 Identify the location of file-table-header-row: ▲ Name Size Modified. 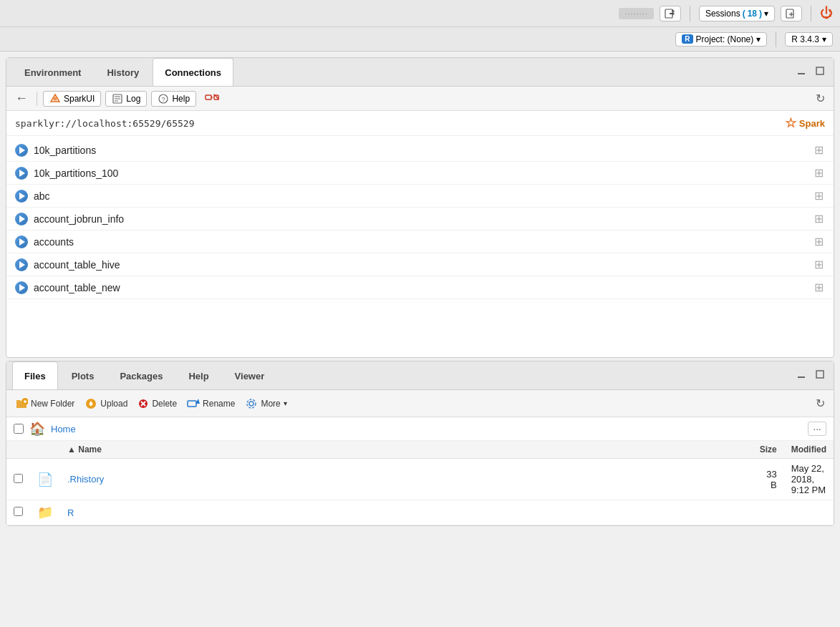
(420, 449).